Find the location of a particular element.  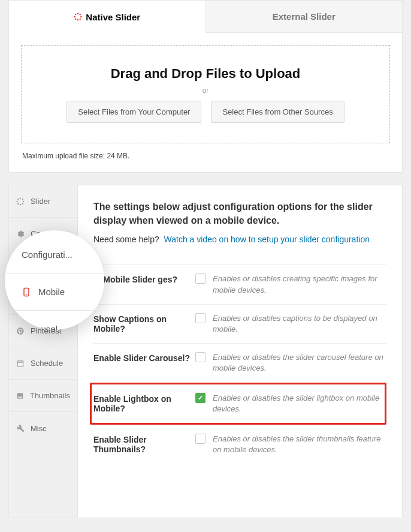

tab-external-slider: External Slider is located at coordinates (304, 17).